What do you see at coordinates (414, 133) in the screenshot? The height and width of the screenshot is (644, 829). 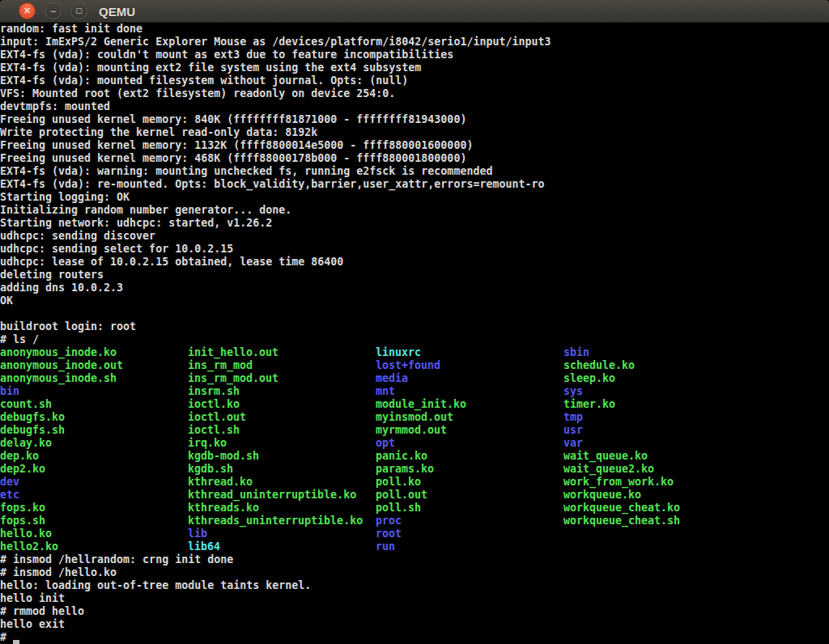 I see `log-line: Write protecting the kernel read-only da…` at bounding box center [414, 133].